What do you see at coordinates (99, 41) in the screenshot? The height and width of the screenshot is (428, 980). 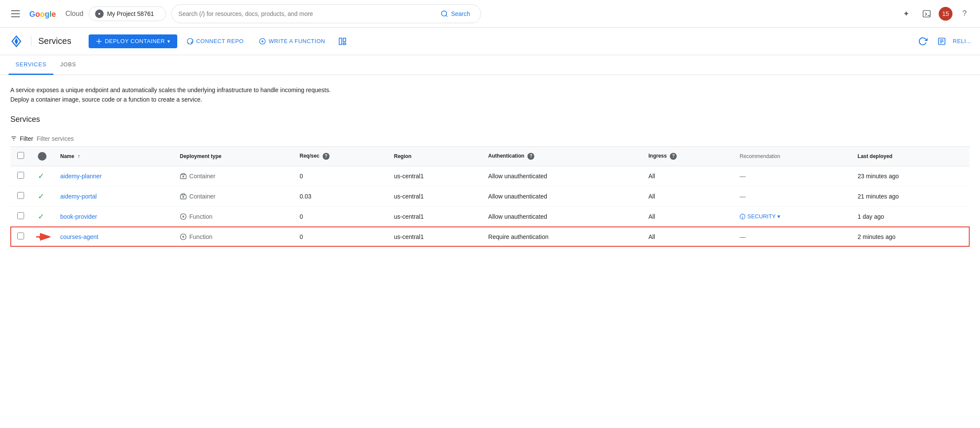 I see `deploy-plus-icon` at bounding box center [99, 41].